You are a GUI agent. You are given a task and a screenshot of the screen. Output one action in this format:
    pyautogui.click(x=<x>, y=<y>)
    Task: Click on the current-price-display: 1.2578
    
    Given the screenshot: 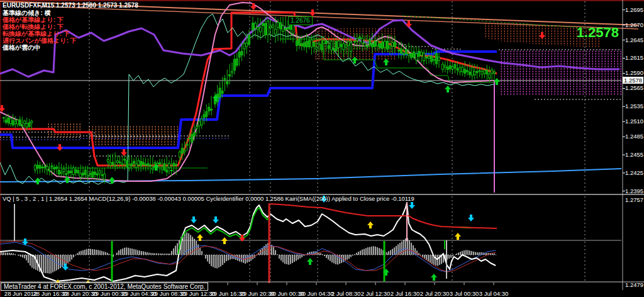 What is the action you would take?
    pyautogui.click(x=597, y=33)
    